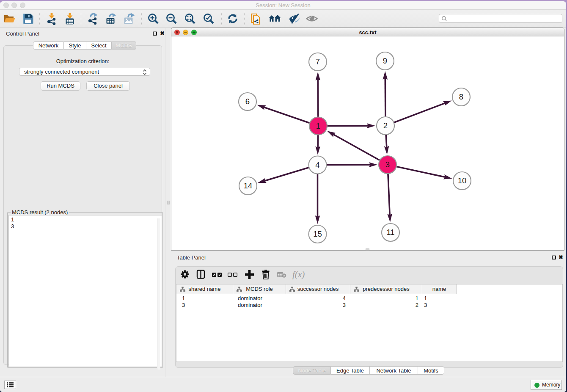 The height and width of the screenshot is (392, 567). What do you see at coordinates (388, 164) in the screenshot?
I see `svg-text: 3` at bounding box center [388, 164].